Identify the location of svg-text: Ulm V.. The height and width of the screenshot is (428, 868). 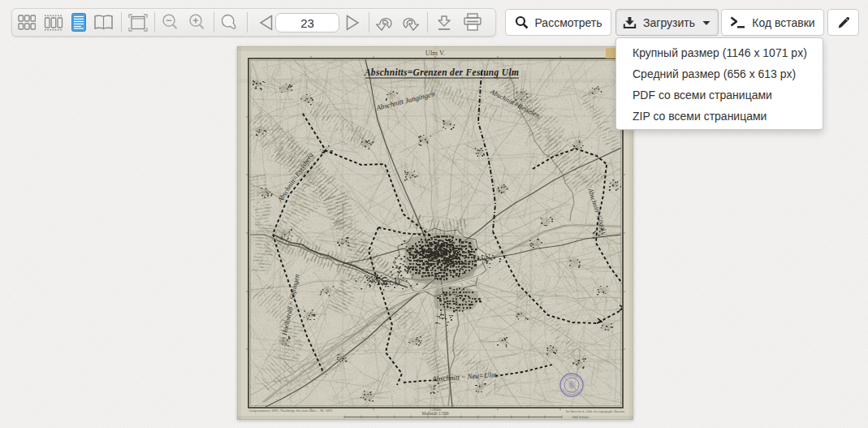
(435, 53).